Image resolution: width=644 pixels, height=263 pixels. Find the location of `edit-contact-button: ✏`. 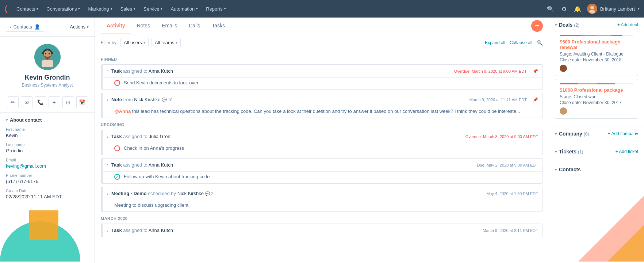

edit-contact-button: ✏ is located at coordinates (13, 102).